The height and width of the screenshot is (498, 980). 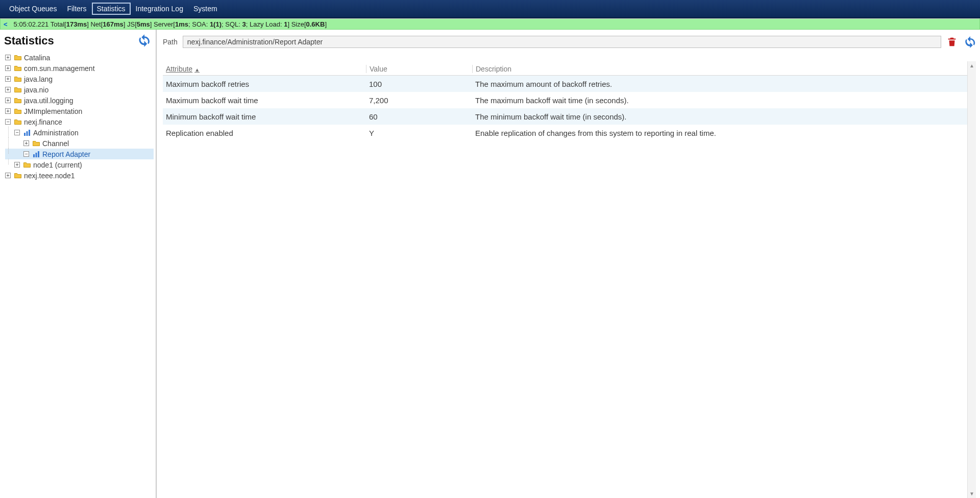 What do you see at coordinates (159, 9) in the screenshot?
I see `nav-integration-log: Integration Log` at bounding box center [159, 9].